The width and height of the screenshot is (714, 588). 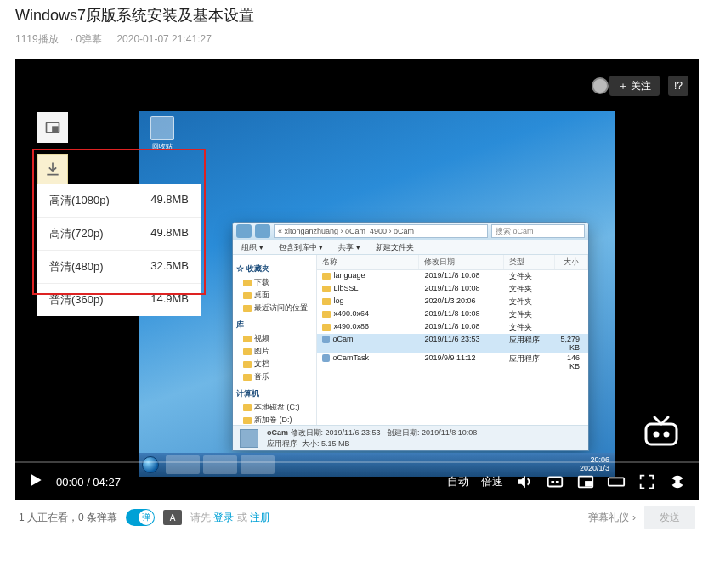 I want to click on quality-option-360p: 普清(360p)14.9MB, so click(x=119, y=300).